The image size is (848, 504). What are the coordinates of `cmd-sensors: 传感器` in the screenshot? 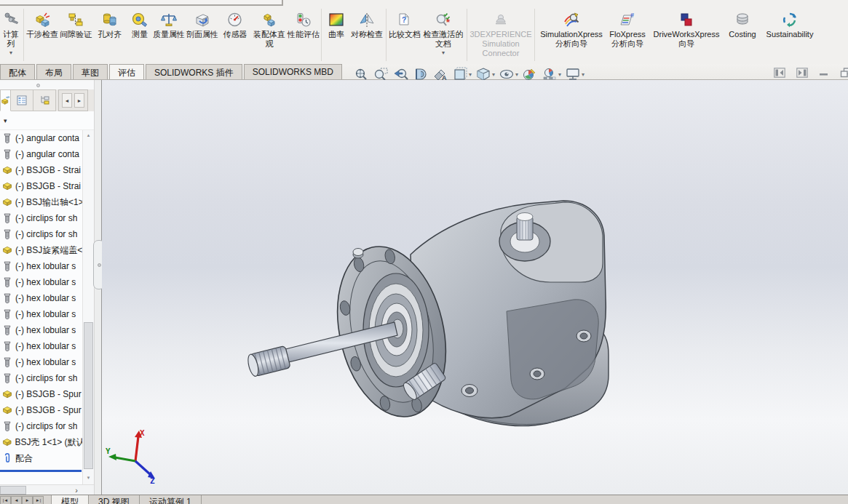 It's located at (235, 36).